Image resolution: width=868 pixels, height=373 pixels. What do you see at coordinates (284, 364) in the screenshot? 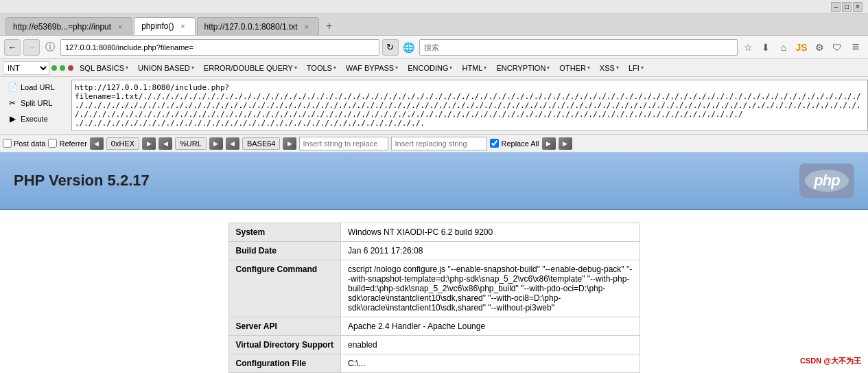
I see `table-key: Configuration File` at bounding box center [284, 364].